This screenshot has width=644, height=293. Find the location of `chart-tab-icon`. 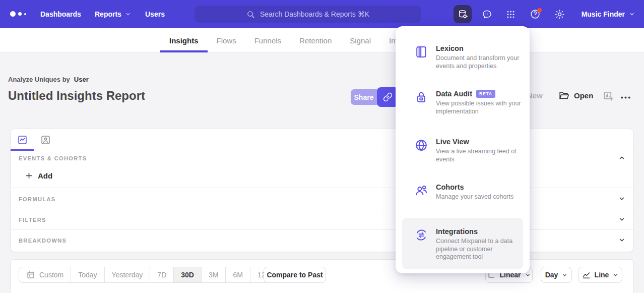

chart-tab-icon is located at coordinates (22, 140).